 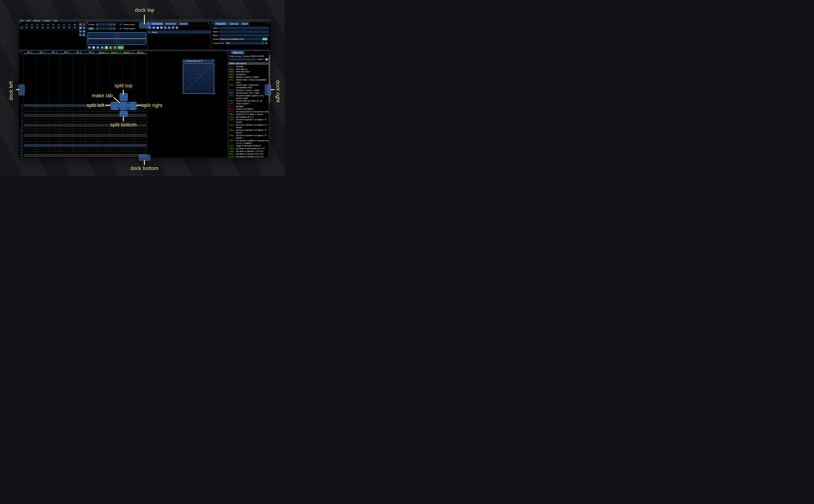 I want to click on order-cell-S3: 00, so click(x=69, y=28).